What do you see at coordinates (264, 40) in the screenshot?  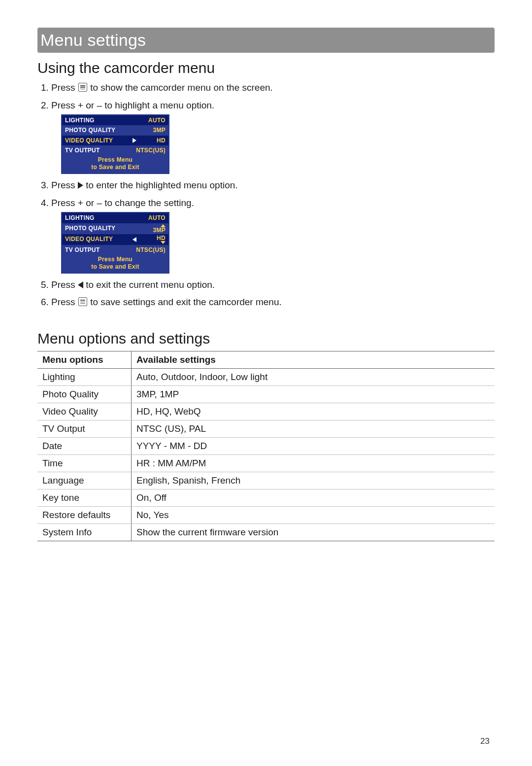 I see `page-title: Menu settings` at bounding box center [264, 40].